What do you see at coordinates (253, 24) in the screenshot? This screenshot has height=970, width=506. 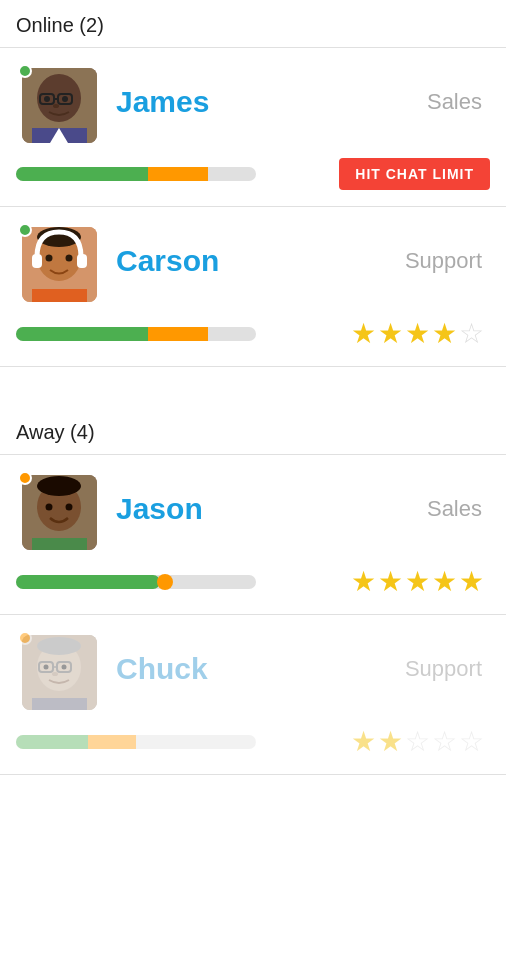 I see `section-online-header: Online (2)` at bounding box center [253, 24].